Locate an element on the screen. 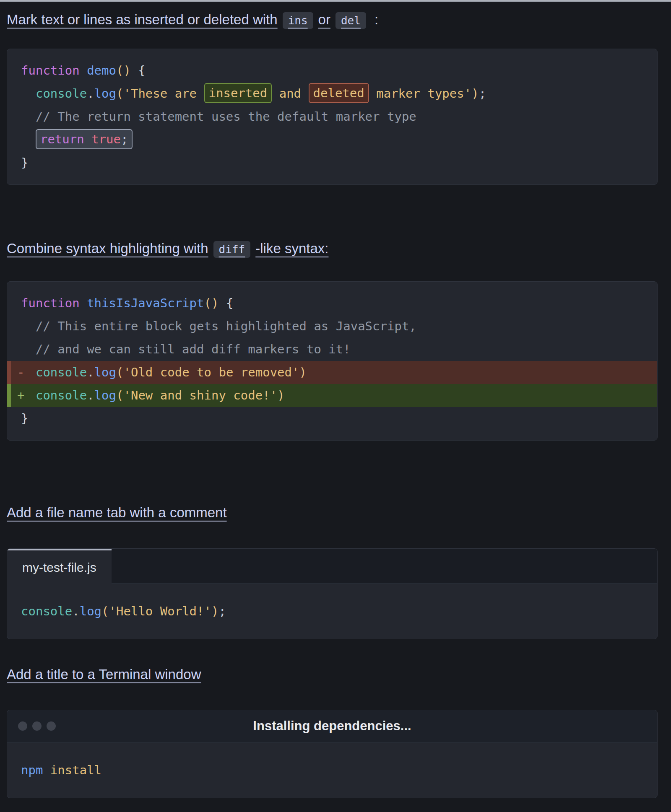 The image size is (671, 812). code-line: + console.log('New and shiny code!') is located at coordinates (332, 396).